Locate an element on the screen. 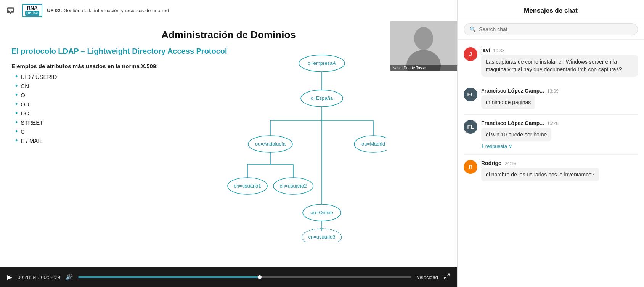 The image size is (644, 287). chat-search-container: 🔍 is located at coordinates (551, 30).